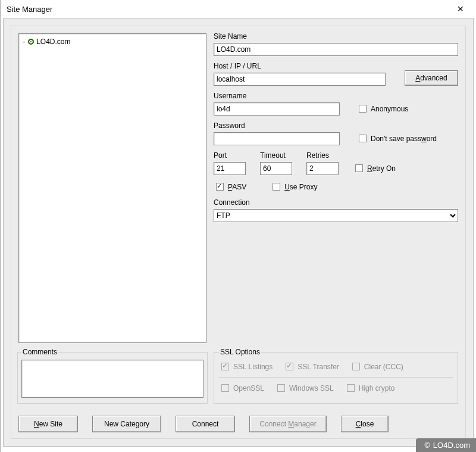  I want to click on highcrypto-checkbox, so click(351, 388).